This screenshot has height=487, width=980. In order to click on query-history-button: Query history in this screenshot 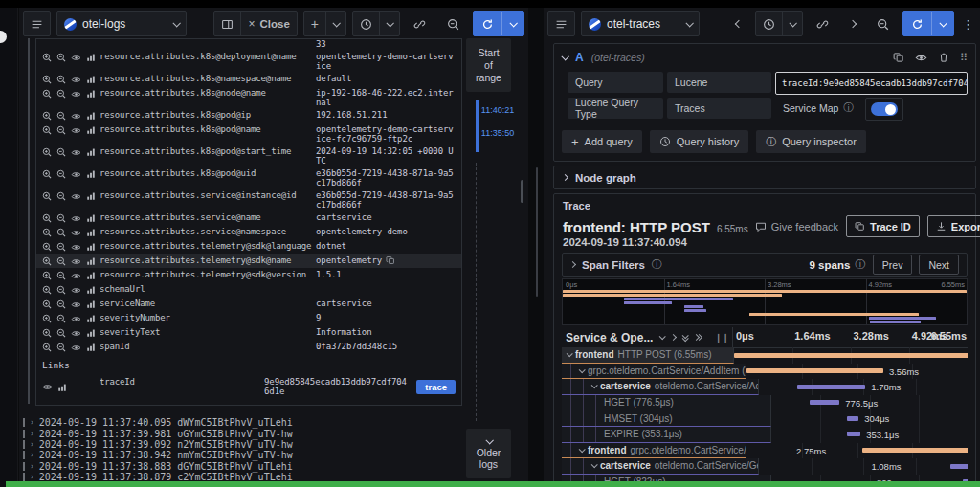, I will do `click(699, 142)`.